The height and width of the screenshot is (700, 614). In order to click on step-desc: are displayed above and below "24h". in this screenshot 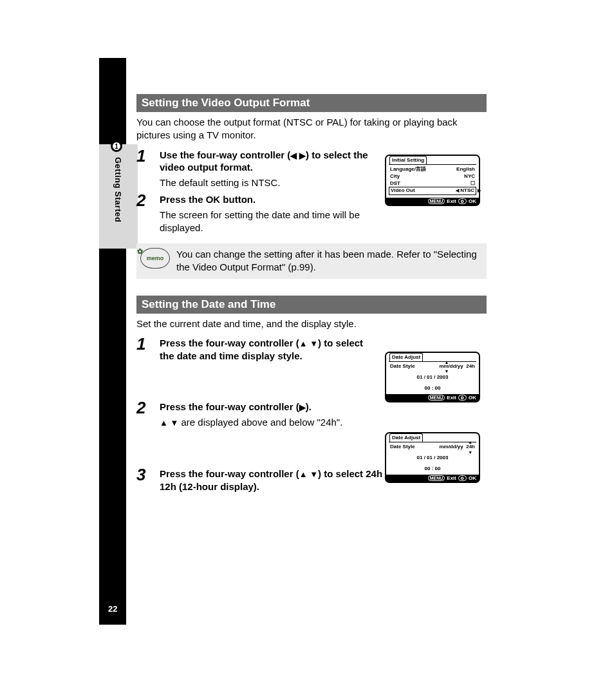, I will do `click(260, 422)`.